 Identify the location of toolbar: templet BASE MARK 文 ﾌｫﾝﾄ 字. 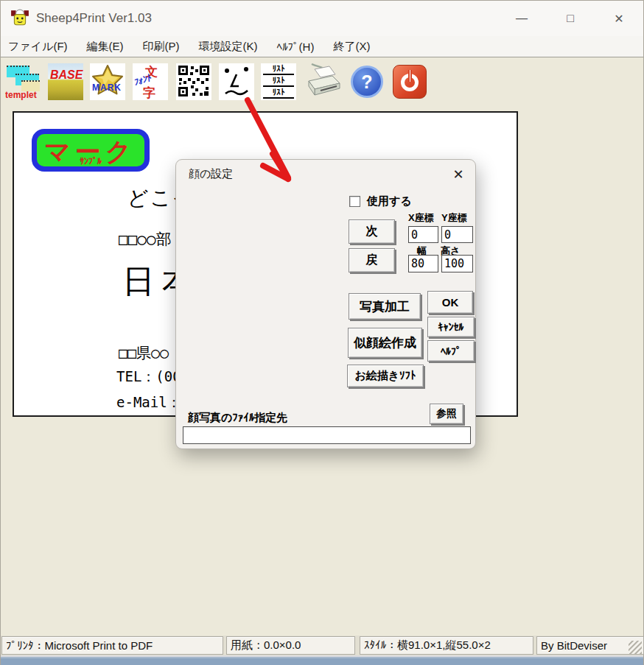
(322, 81).